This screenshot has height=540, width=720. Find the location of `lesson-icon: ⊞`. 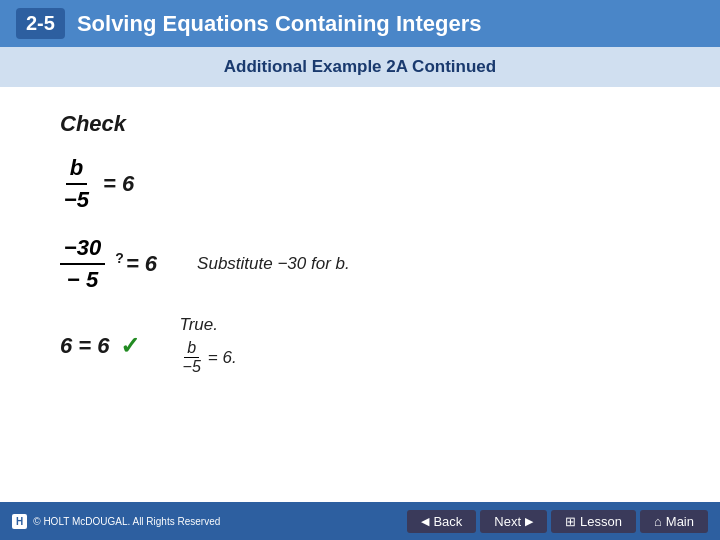

lesson-icon: ⊞ is located at coordinates (570, 522).